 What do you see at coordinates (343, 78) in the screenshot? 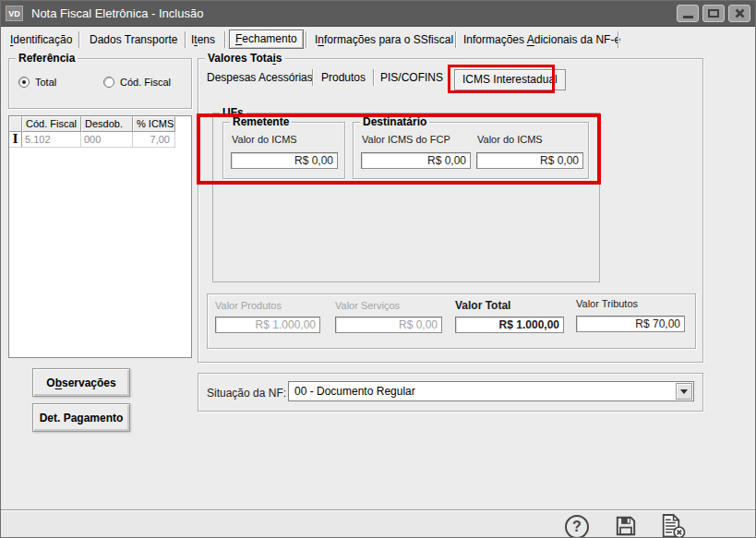
I see `subtab-produtos: Produtos` at bounding box center [343, 78].